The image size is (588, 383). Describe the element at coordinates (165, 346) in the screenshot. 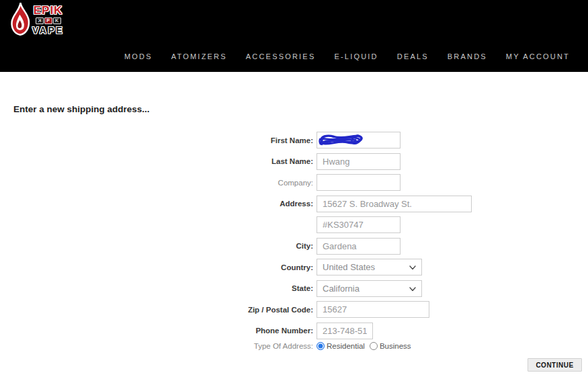

I see `address-type-label: Type Of Address:` at that location.